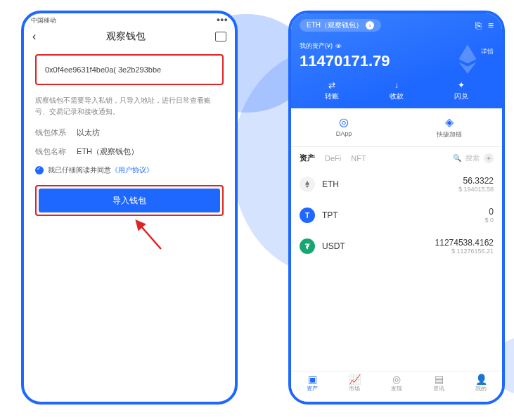  I want to click on nav-assets: ▣资产, so click(312, 387).